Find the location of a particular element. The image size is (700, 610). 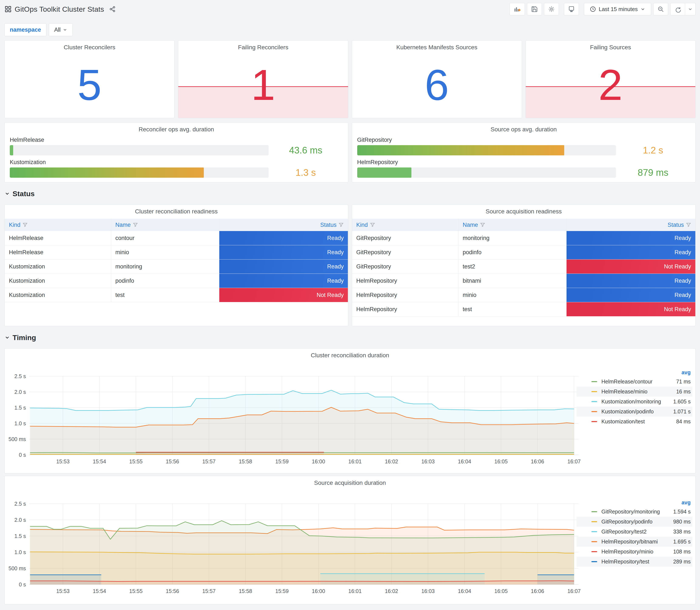

magnifier-minus-icon is located at coordinates (661, 9).